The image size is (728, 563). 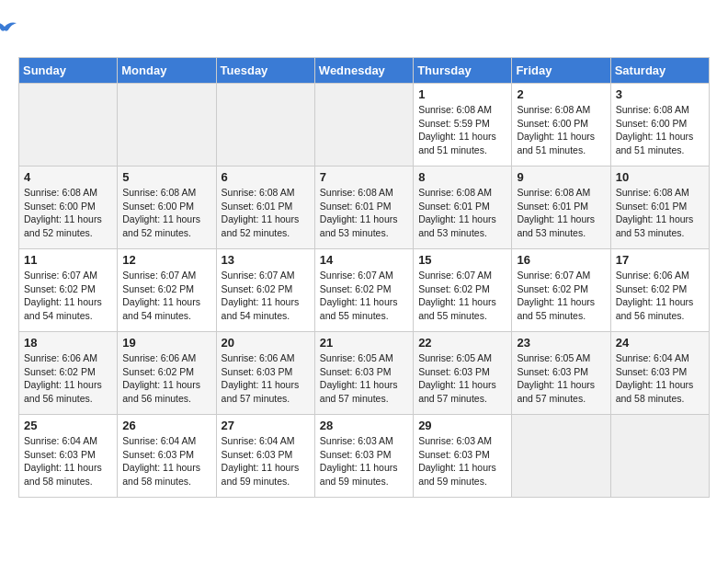 I want to click on calendar-cell: 12Sunrise: 6:07 AM Sunset: 6:02 PM Dayli…, so click(x=167, y=291).